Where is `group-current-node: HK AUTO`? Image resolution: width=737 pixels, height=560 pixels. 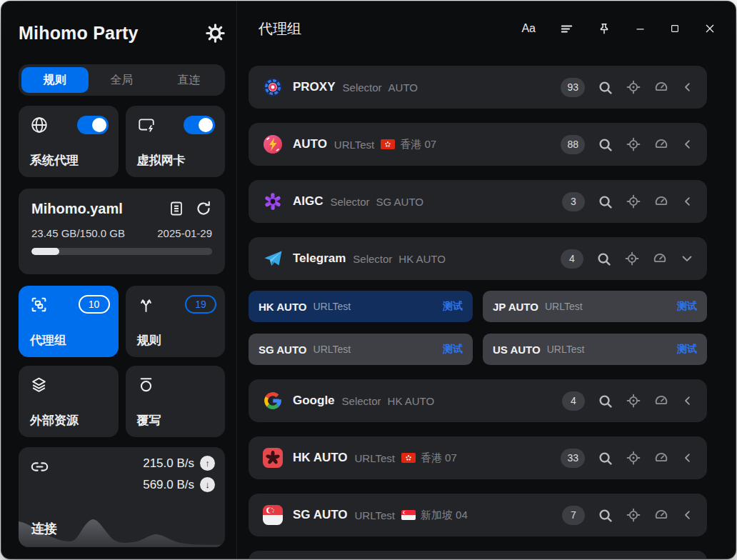 group-current-node: HK AUTO is located at coordinates (411, 401).